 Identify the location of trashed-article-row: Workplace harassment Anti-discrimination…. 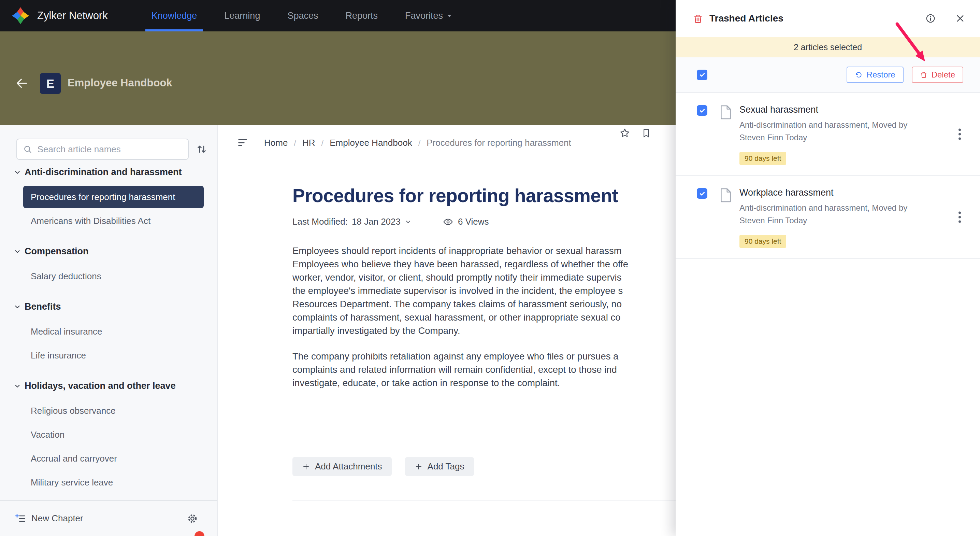
(828, 217).